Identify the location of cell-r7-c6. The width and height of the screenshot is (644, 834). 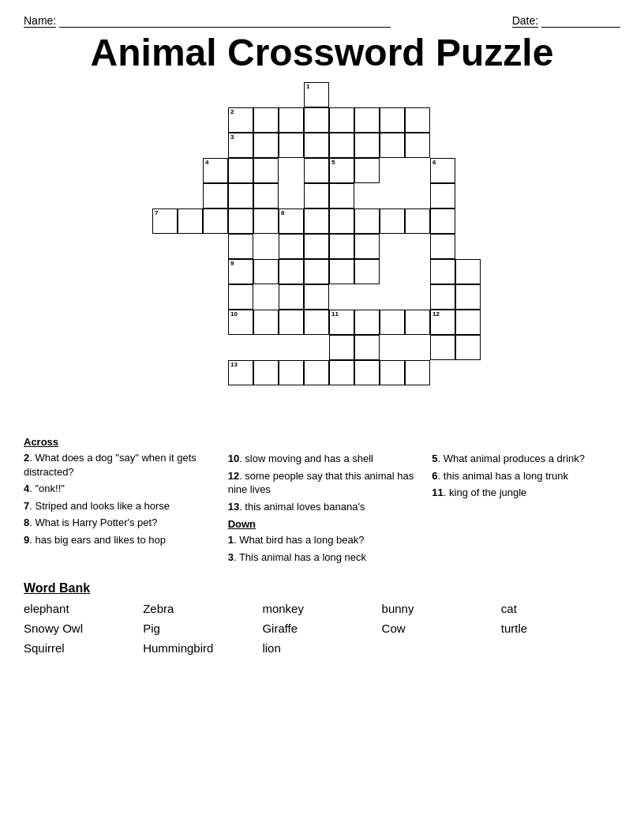
(316, 272).